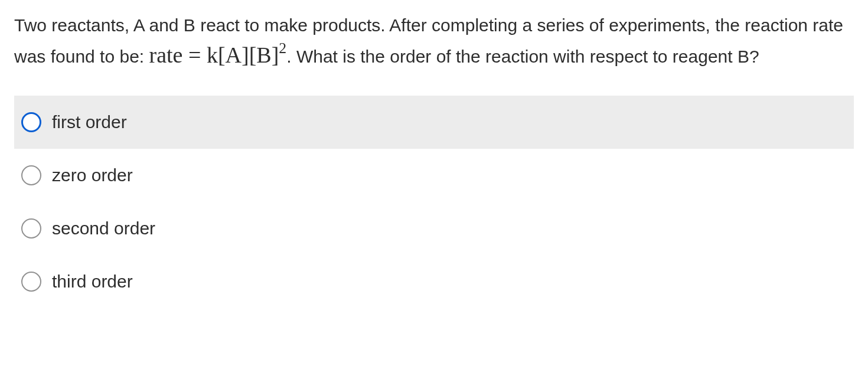 The width and height of the screenshot is (868, 392). What do you see at coordinates (434, 282) in the screenshot?
I see `option-third-order: third order` at bounding box center [434, 282].